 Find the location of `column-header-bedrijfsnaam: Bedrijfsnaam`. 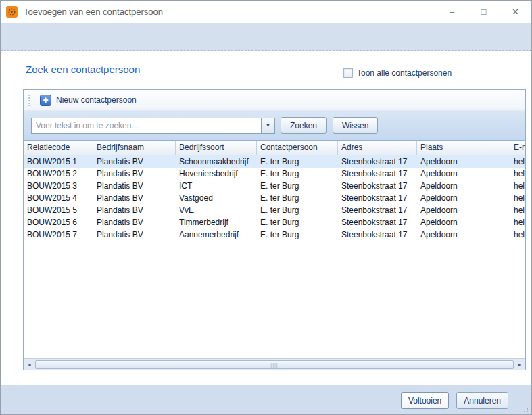

column-header-bedrijfsnaam: Bedrijfsnaam is located at coordinates (135, 147).